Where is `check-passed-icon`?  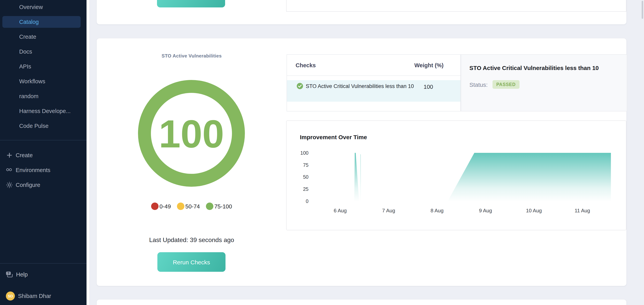 check-passed-icon is located at coordinates (300, 86).